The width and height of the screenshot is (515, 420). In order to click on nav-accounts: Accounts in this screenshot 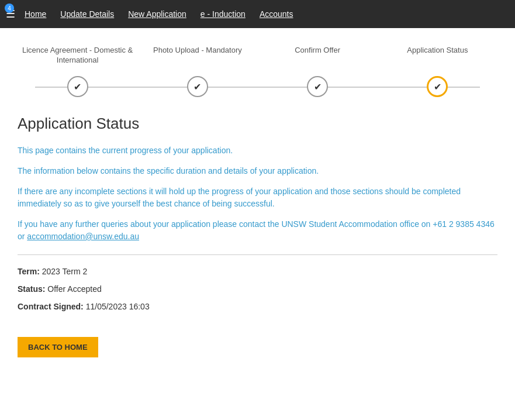, I will do `click(276, 14)`.